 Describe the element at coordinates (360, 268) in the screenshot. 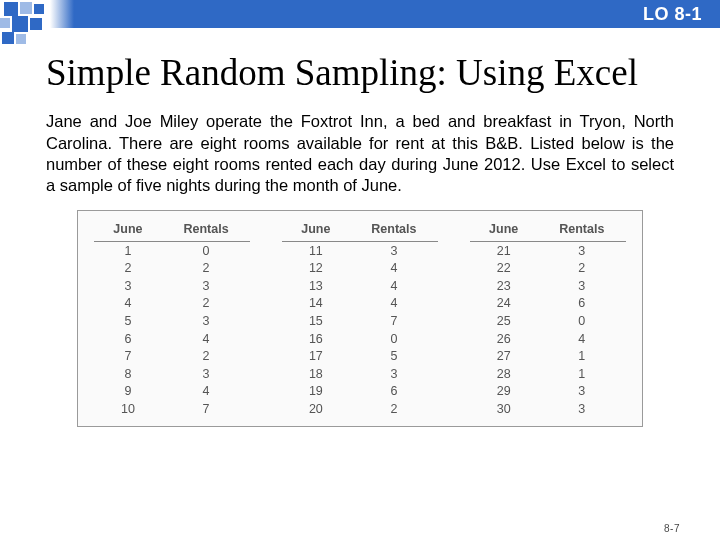

I see `table-row: 22124222` at that location.